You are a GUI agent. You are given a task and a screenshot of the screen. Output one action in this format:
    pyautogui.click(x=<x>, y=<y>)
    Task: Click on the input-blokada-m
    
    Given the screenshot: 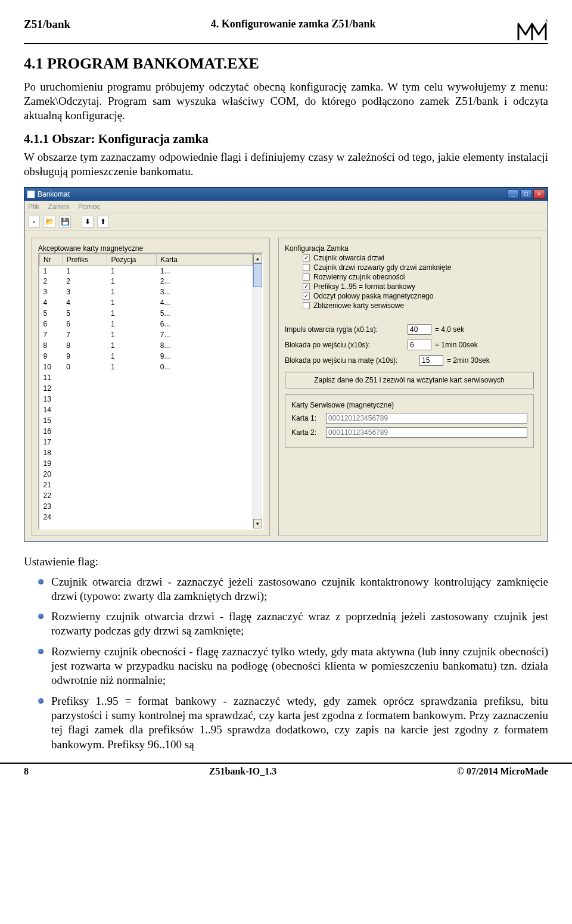 What is the action you would take?
    pyautogui.click(x=431, y=360)
    